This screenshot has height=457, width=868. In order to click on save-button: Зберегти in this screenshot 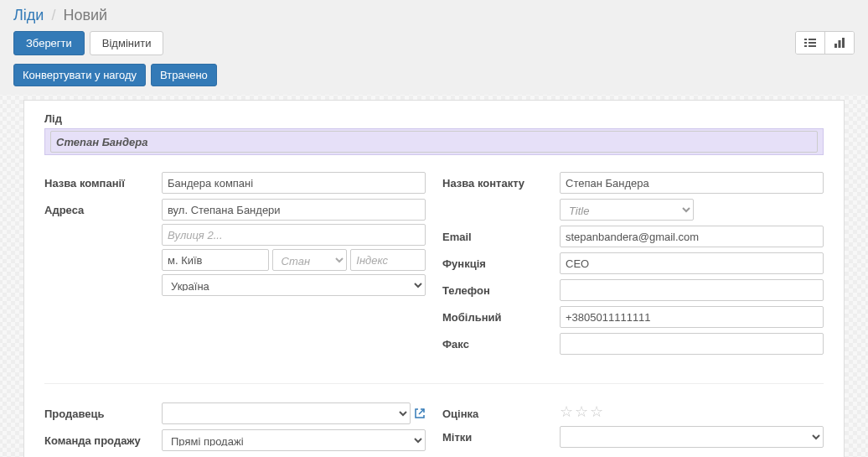, I will do `click(49, 44)`.